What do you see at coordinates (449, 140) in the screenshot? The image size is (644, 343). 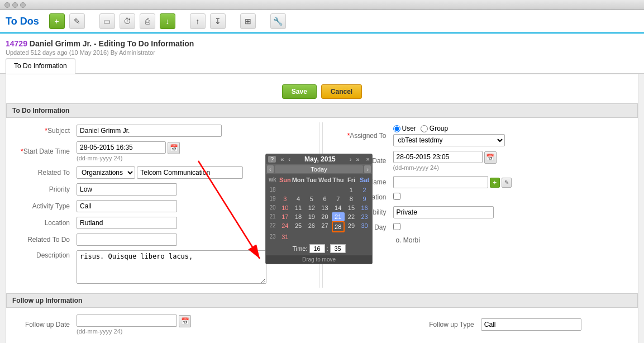 I see `assigned-user-select: cbTest testdmy` at bounding box center [449, 140].